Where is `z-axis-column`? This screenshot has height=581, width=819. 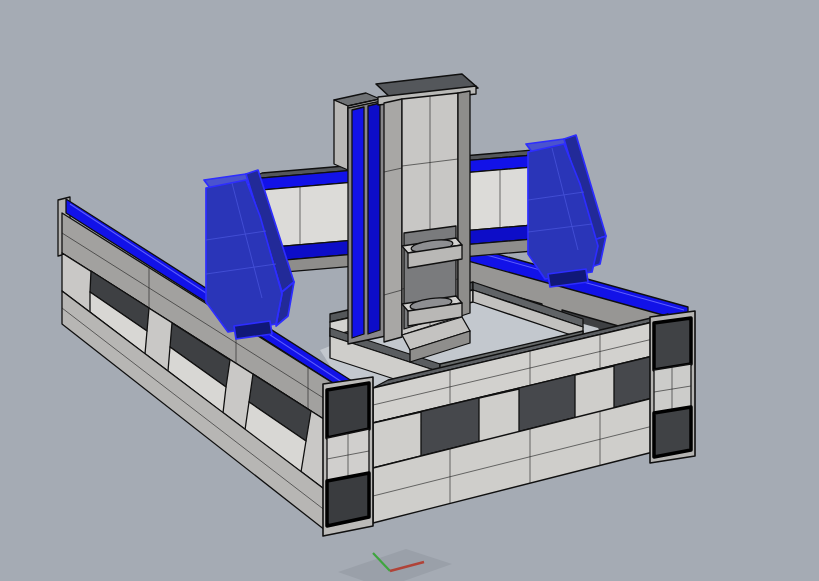 z-axis-column is located at coordinates (406, 218).